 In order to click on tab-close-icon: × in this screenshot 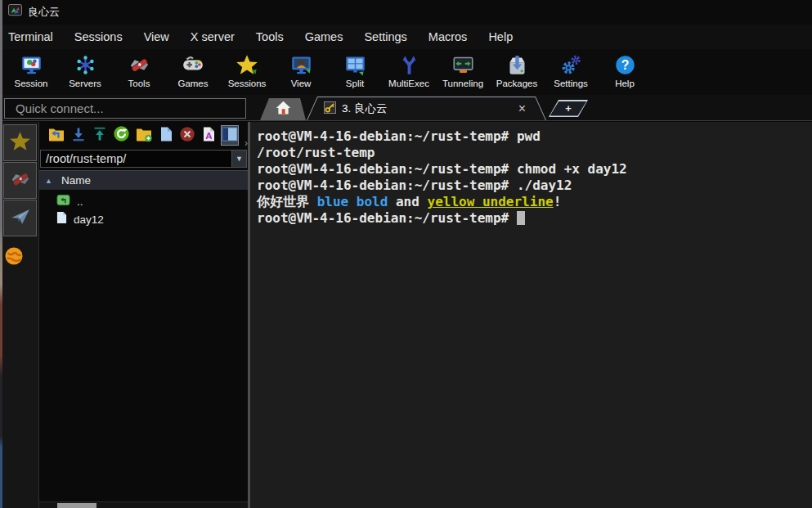, I will do `click(522, 109)`.